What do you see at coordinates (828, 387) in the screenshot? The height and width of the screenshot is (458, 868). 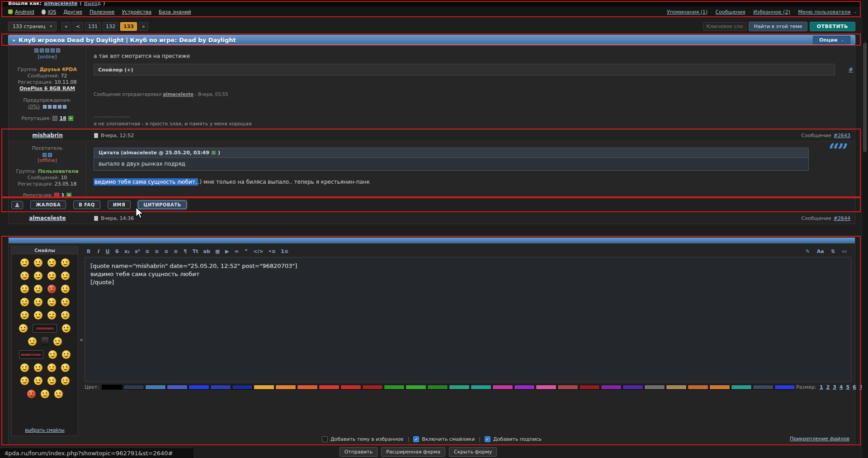 I see `font-size-2: 2` at bounding box center [828, 387].